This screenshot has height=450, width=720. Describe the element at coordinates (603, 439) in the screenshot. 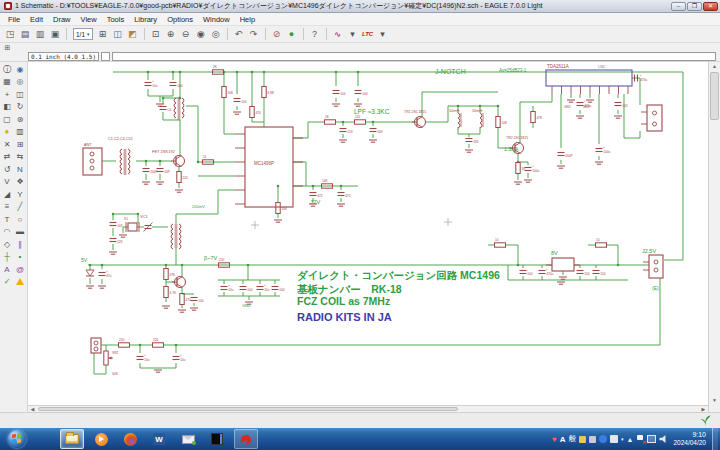

I see `bluetooth-icon` at that location.